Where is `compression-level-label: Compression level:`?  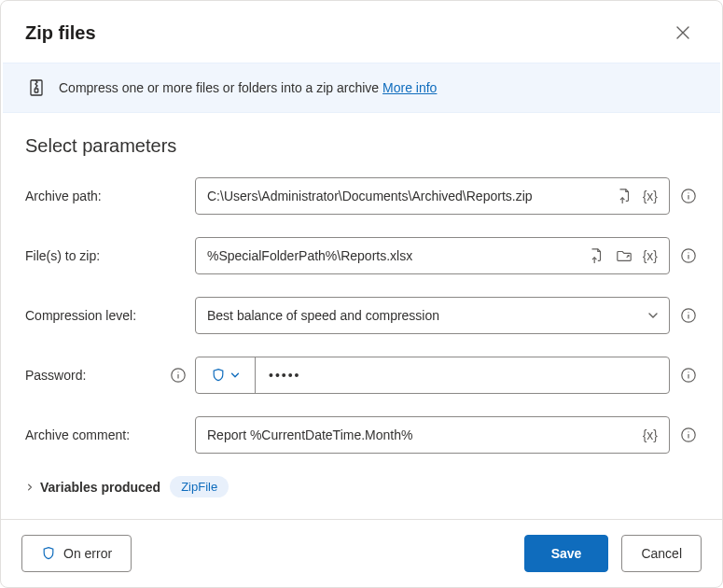
compression-level-label: Compression level: is located at coordinates (80, 315).